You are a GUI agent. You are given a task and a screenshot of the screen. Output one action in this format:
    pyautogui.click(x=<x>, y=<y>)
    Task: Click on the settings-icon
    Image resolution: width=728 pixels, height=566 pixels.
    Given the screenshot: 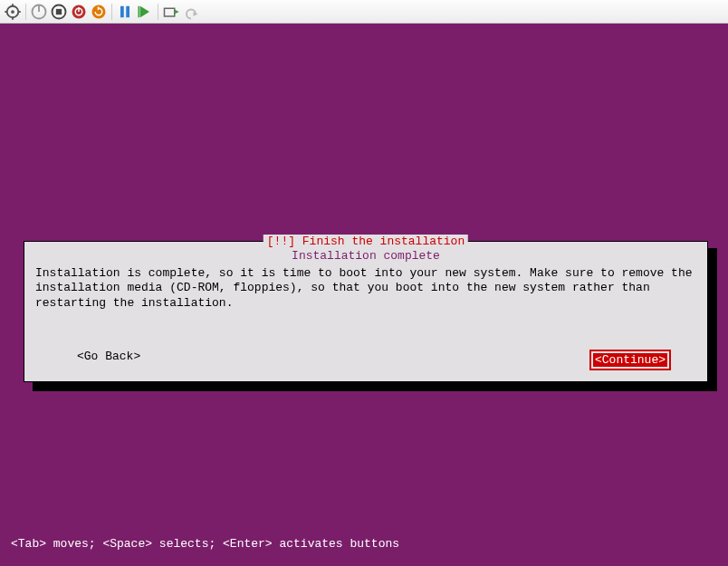 What is the action you would take?
    pyautogui.click(x=13, y=12)
    